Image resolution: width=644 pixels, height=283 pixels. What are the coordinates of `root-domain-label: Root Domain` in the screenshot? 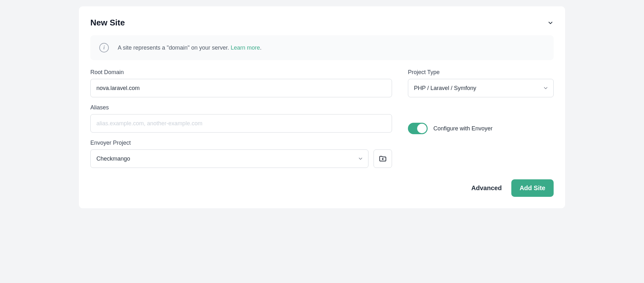 It's located at (241, 72).